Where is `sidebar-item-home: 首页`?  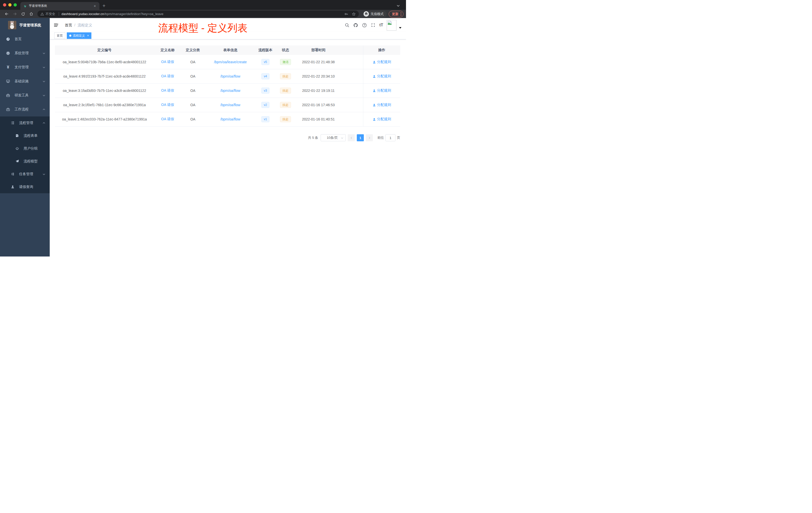
sidebar-item-home: 首页 is located at coordinates (25, 39).